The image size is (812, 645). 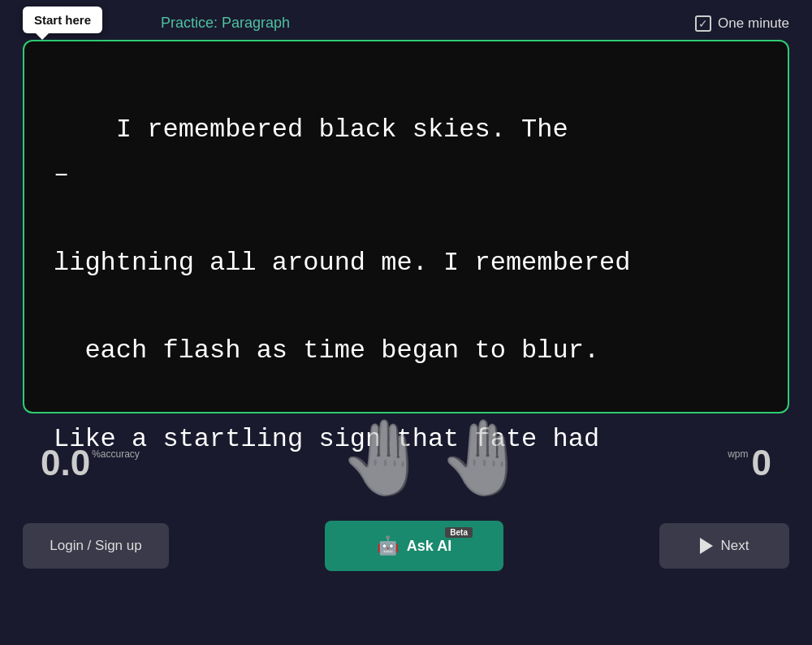 I want to click on right-hand-icon: 🤚, so click(x=483, y=463).